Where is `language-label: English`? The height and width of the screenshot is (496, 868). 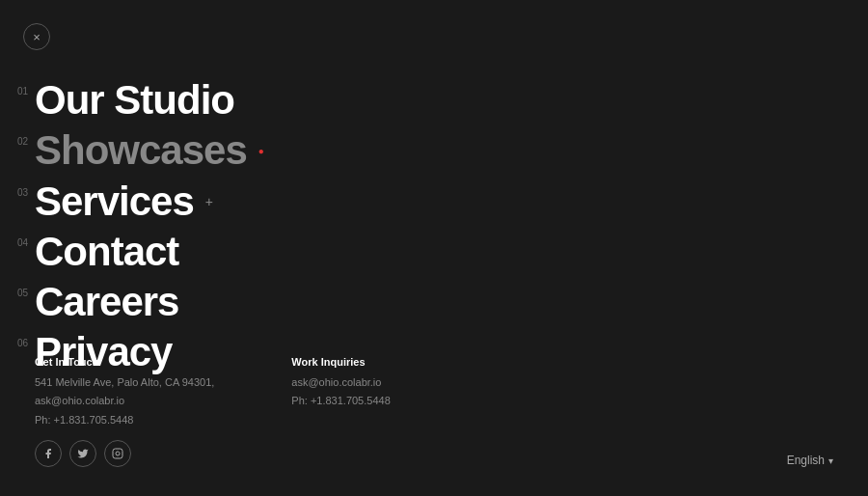 language-label: English is located at coordinates (806, 460).